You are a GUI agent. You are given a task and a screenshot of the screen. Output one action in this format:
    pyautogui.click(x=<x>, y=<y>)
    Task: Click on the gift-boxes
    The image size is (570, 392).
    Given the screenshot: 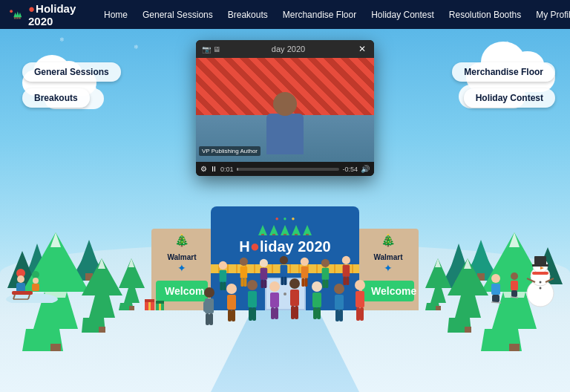 What is the action you would take?
    pyautogui.click(x=156, y=303)
    